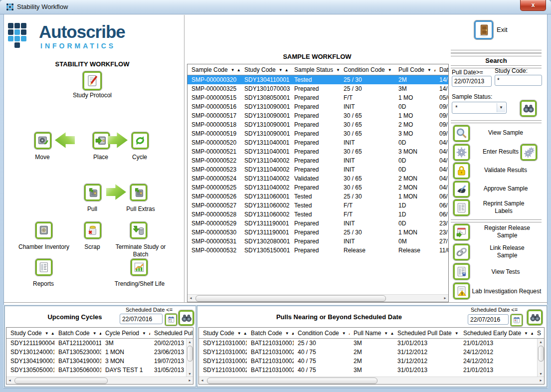 This screenshot has height=392, width=551. Describe the element at coordinates (265, 214) in the screenshot. I see `table-cell: SDY1311060002` at that location.